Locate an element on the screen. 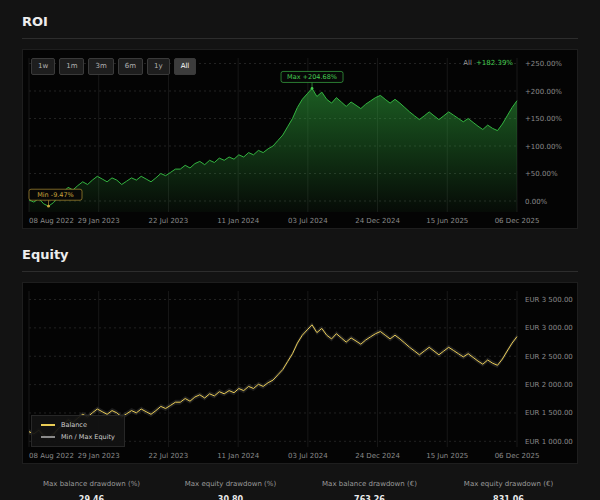  stat-label: Max equity drawdown (%) is located at coordinates (230, 484).